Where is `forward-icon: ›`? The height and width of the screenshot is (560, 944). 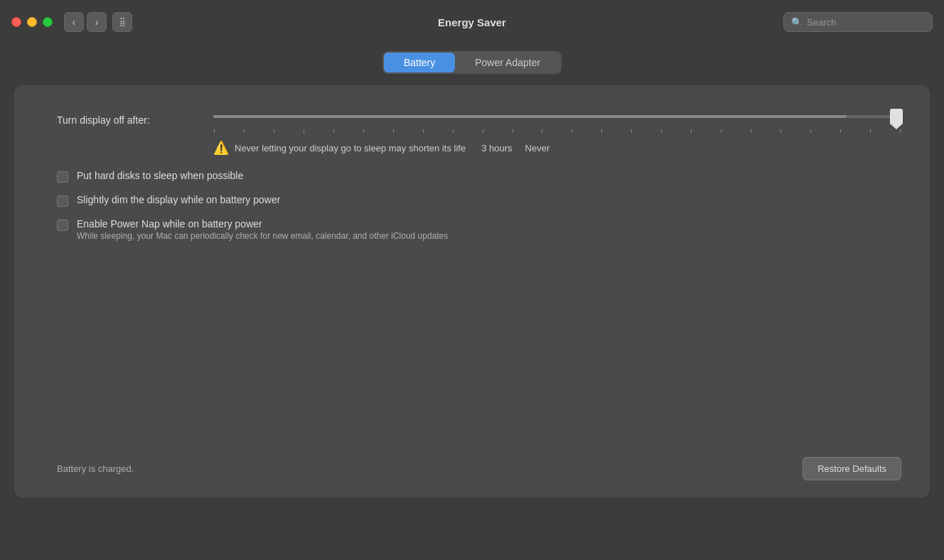
forward-icon: › is located at coordinates (97, 22).